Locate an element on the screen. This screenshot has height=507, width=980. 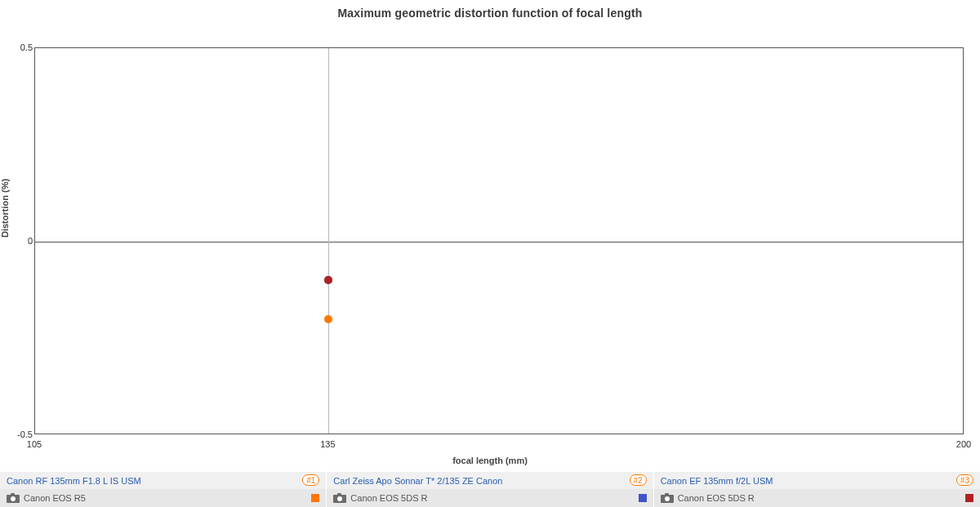
xtick-200: 200 is located at coordinates (964, 444).